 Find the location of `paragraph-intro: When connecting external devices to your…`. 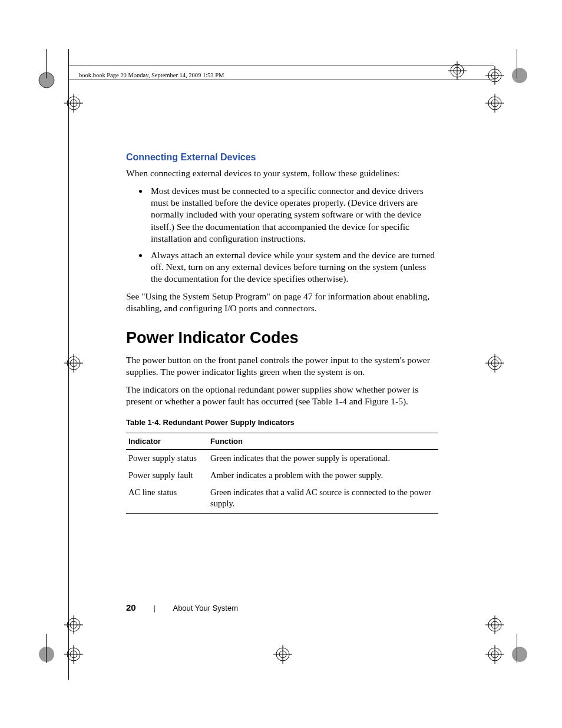

paragraph-intro: When connecting external devices to your… is located at coordinates (282, 173).